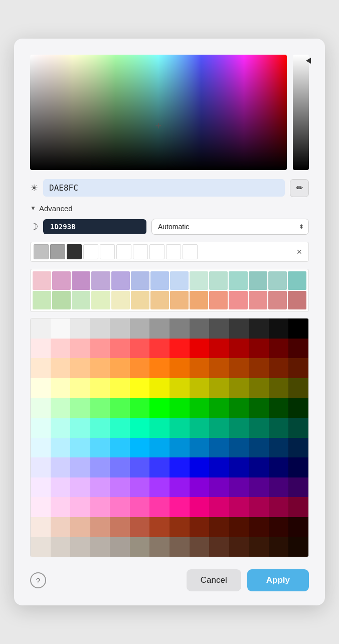 This screenshot has width=339, height=644. What do you see at coordinates (299, 252) in the screenshot?
I see `clear-recent-button: ✕` at bounding box center [299, 252].